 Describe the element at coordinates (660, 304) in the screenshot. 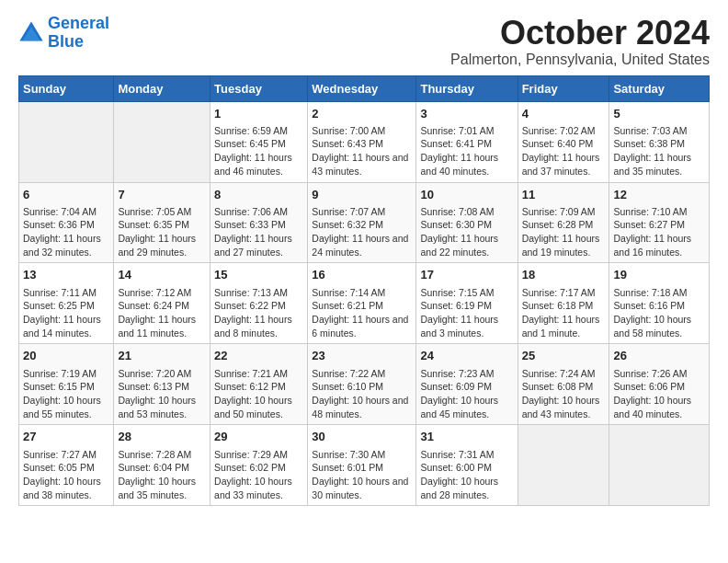

I see `calendar-day: 19Sunrise: 7:18 AM Sunset: 6:16 PM Dayli…` at that location.